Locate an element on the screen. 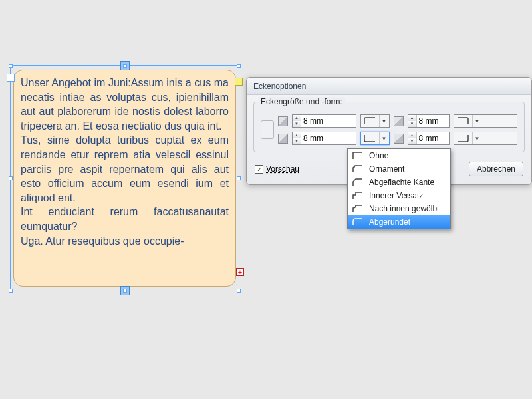 Image resolution: width=532 pixels, height=399 pixels. corner-size-top-right: ▲▼ 8 mm is located at coordinates (428, 121).